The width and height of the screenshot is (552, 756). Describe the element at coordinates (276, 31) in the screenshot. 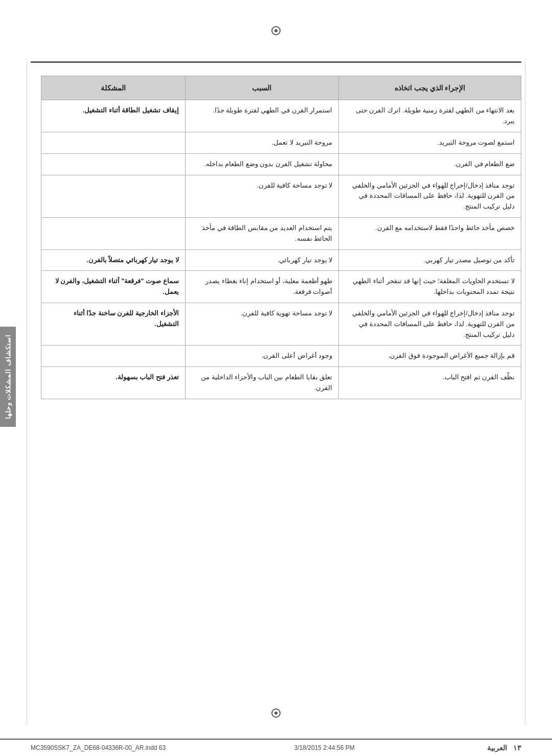

I see `top-area` at that location.